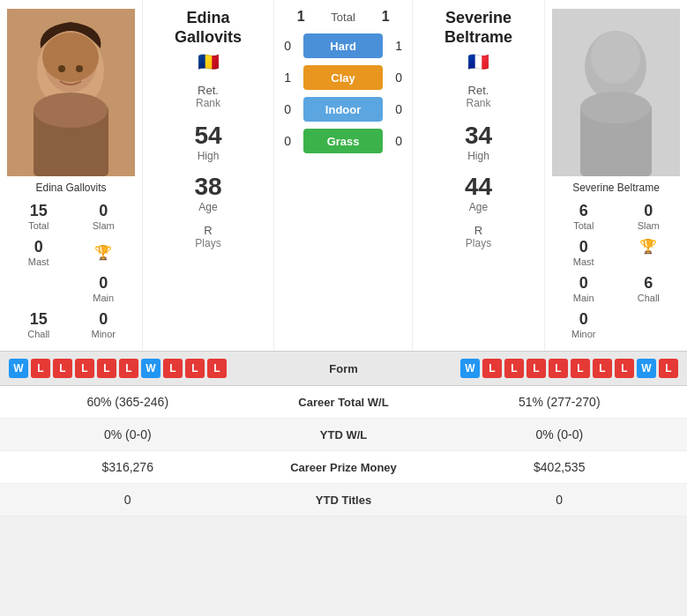 This screenshot has width=687, height=616. Describe the element at coordinates (478, 193) in the screenshot. I see `player2-age-block: 44 Age` at that location.